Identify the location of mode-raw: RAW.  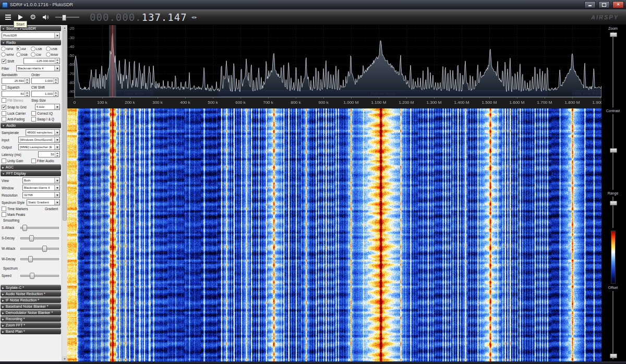
(53, 54).